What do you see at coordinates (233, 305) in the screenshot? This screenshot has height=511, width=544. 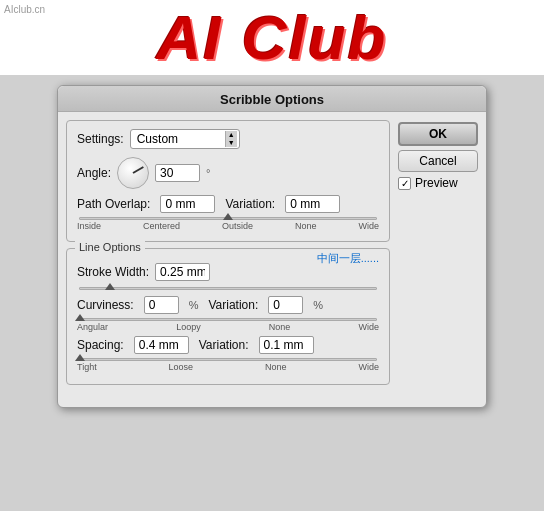 I see `variation2-label: Variation:` at bounding box center [233, 305].